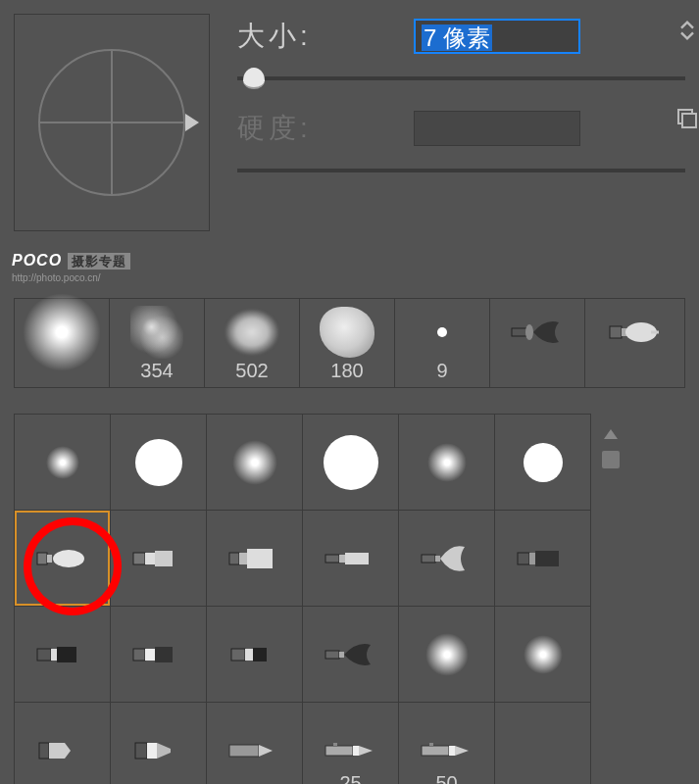 The height and width of the screenshot is (784, 699). Describe the element at coordinates (63, 655) in the screenshot. I see `brush-cell-flat-square` at that location.